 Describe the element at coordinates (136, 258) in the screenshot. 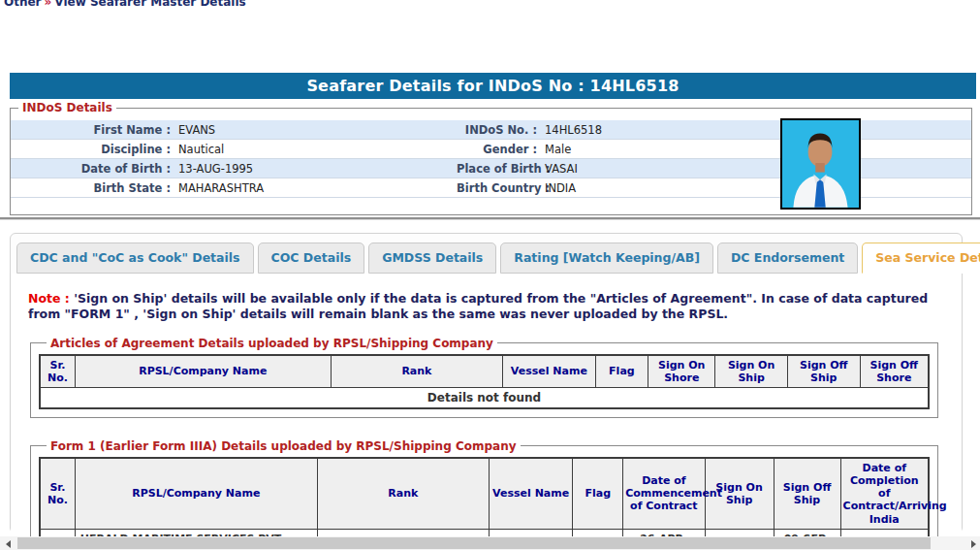

I see `tab-cdc-coc-cook-details: CDC and "CoC as Cook" Details` at that location.